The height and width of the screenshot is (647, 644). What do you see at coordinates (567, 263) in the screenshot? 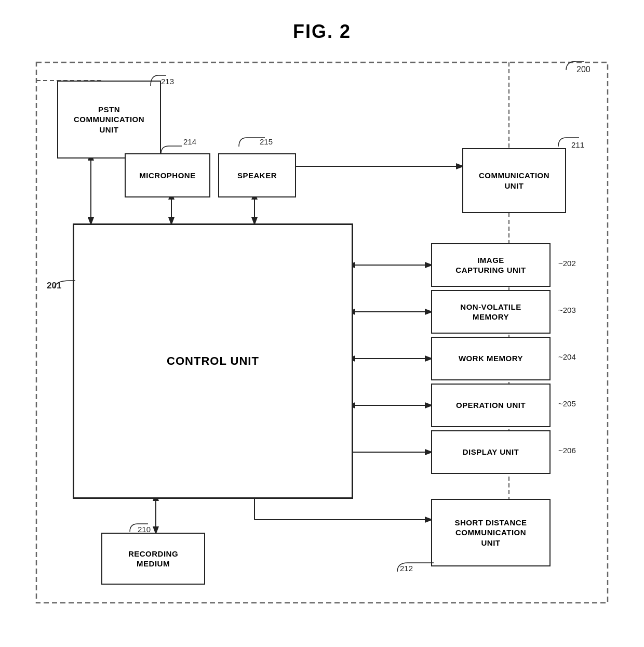
I see `image-capturing-ref: ~202` at bounding box center [567, 263].